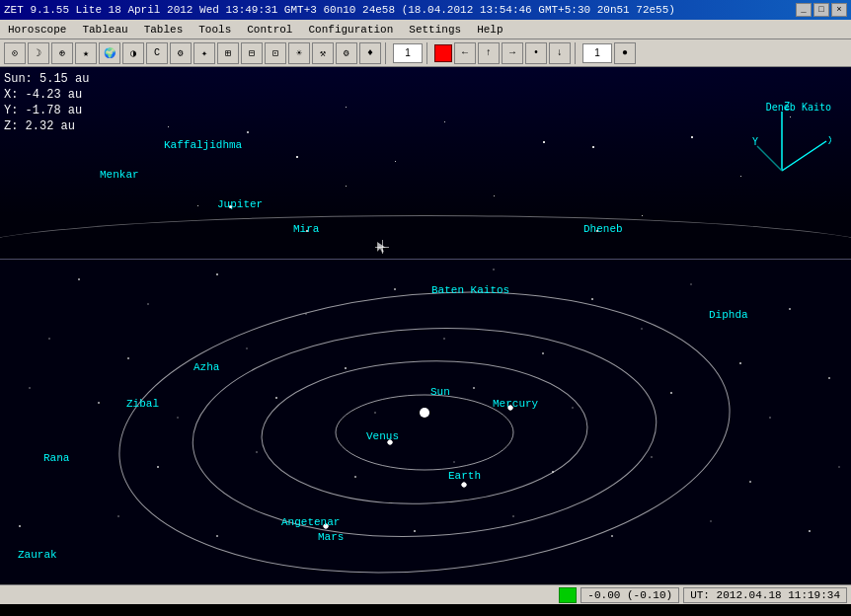  I want to click on tb-btn-arrow-down: ↓, so click(560, 53).